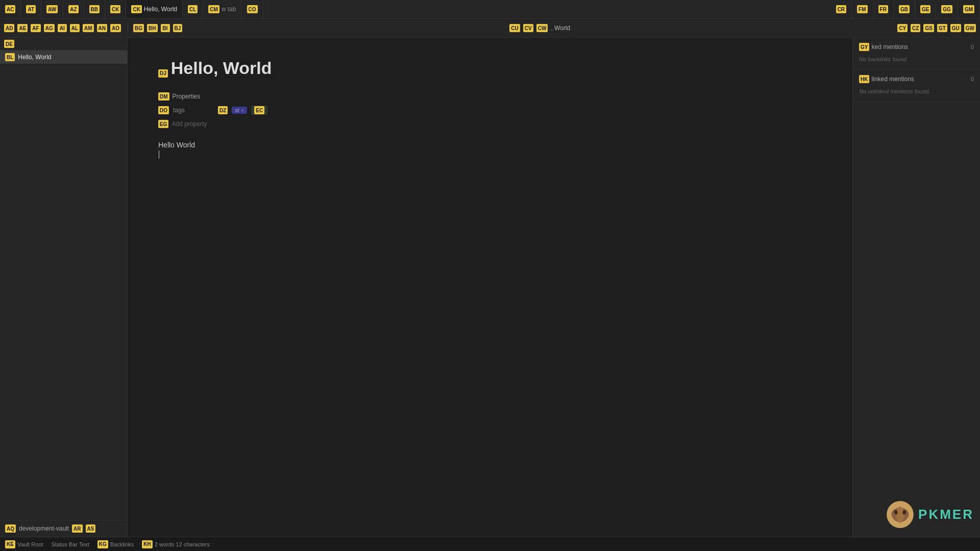  Describe the element at coordinates (193, 110) in the screenshot. I see `tags-label: tags` at that location.